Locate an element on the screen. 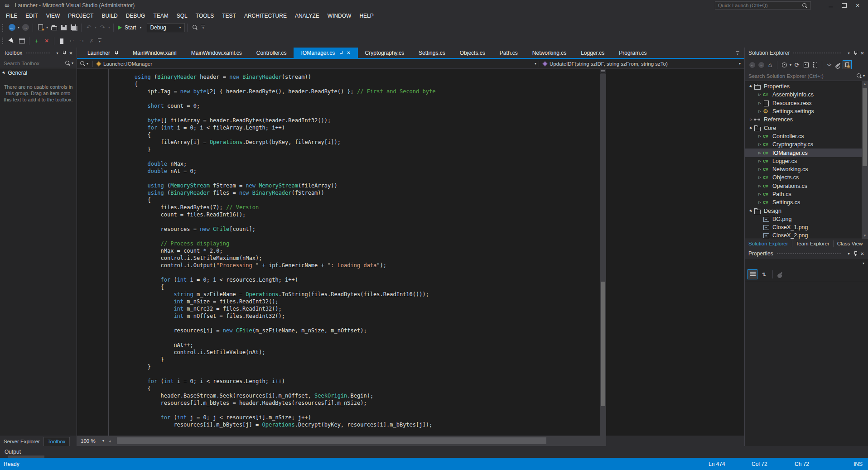 This screenshot has width=868, height=470. add-item-button is located at coordinates (37, 41).